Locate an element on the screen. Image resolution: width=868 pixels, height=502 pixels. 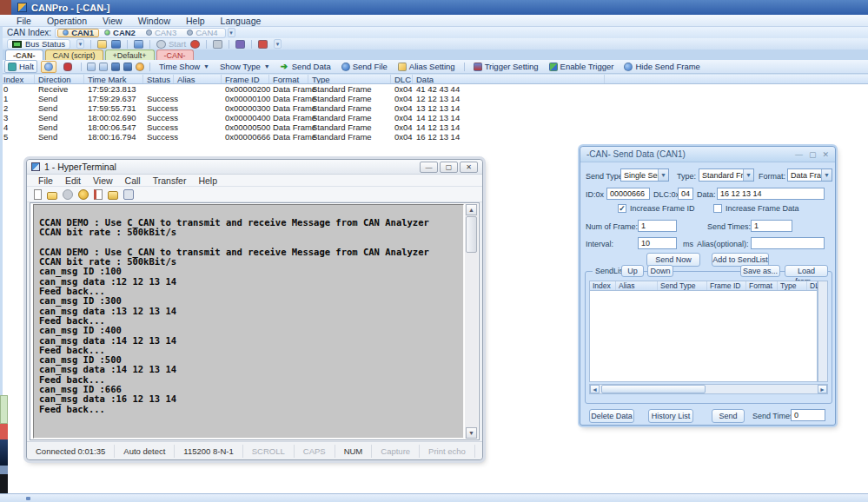
column-header-data: Data is located at coordinates (509, 79).